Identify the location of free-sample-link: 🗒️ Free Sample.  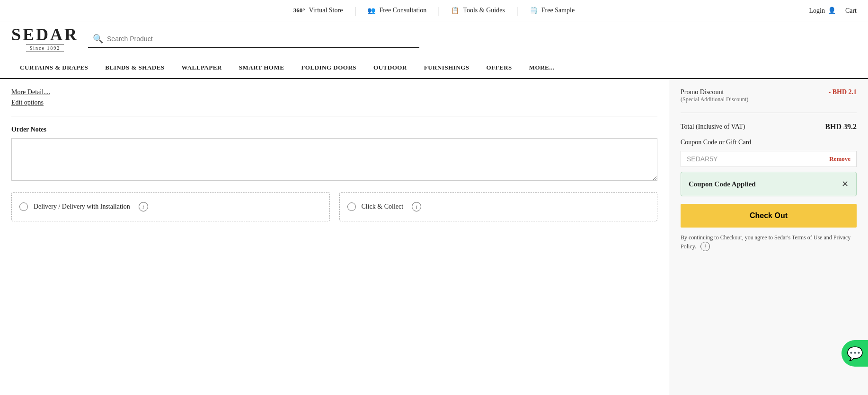
(552, 10).